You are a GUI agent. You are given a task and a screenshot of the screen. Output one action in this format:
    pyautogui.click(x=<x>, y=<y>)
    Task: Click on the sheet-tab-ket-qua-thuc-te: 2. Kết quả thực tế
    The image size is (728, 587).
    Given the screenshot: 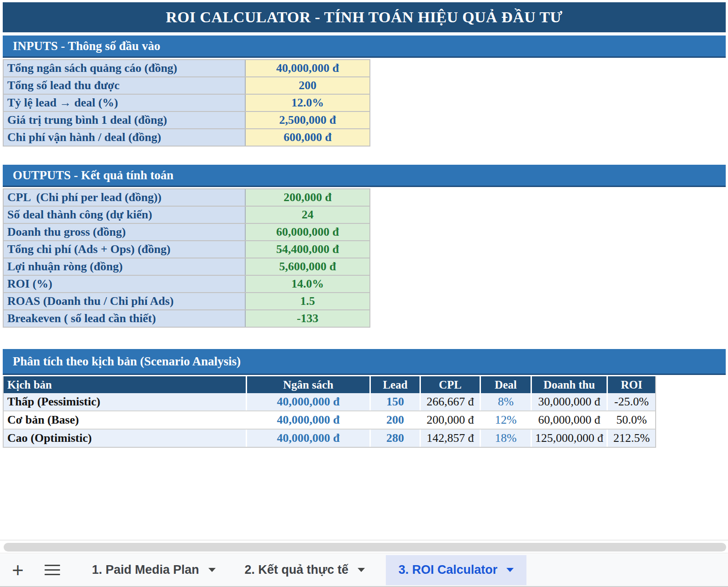 What is the action you would take?
    pyautogui.click(x=305, y=570)
    